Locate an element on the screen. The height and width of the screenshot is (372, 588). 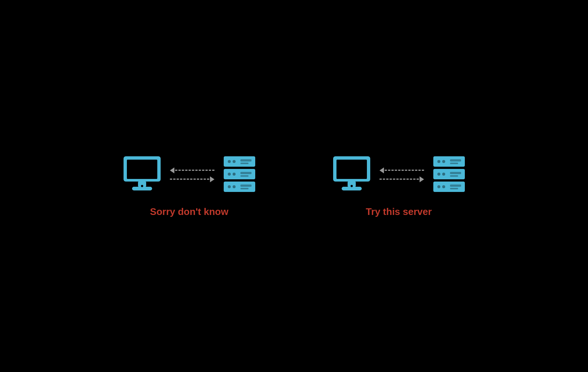
monitor-icon-right is located at coordinates (352, 174).